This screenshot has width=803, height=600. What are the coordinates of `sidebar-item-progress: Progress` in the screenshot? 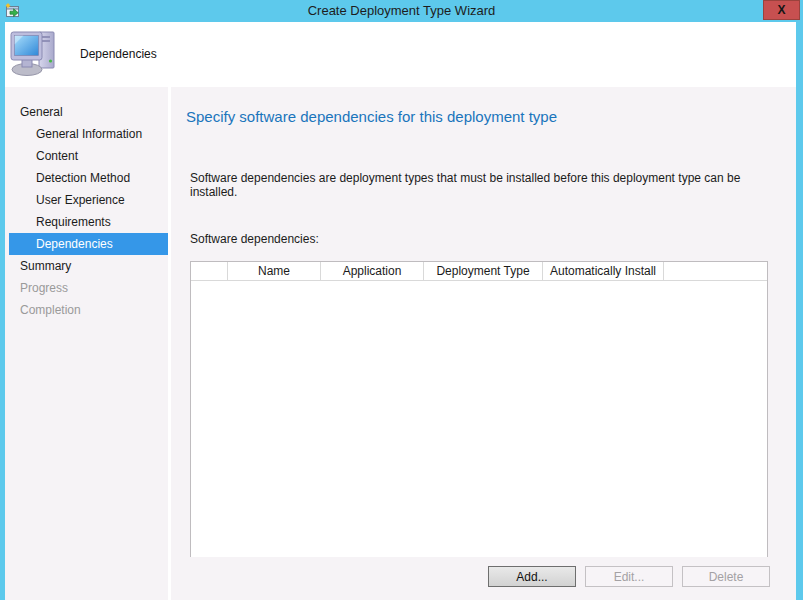 It's located at (88, 288).